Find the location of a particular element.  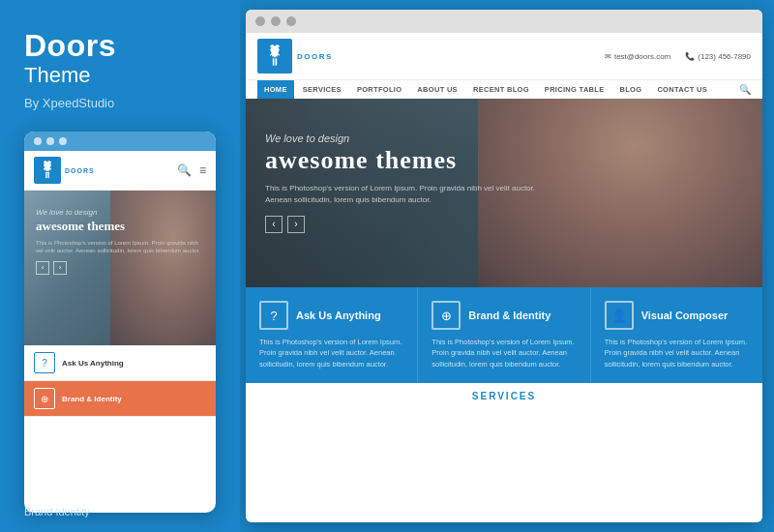

mobile-hero-subtitle: We love to design is located at coordinates (120, 213).